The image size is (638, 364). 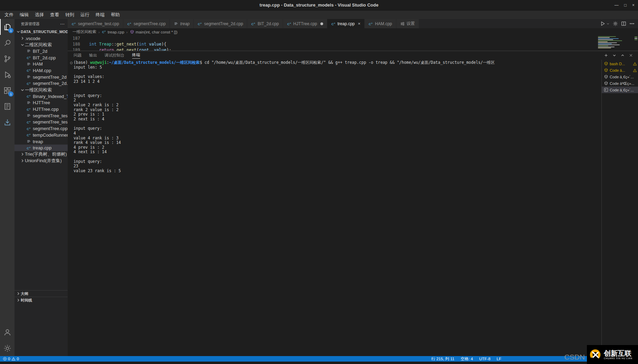 I want to click on menu-item: 帮助, so click(x=115, y=15).